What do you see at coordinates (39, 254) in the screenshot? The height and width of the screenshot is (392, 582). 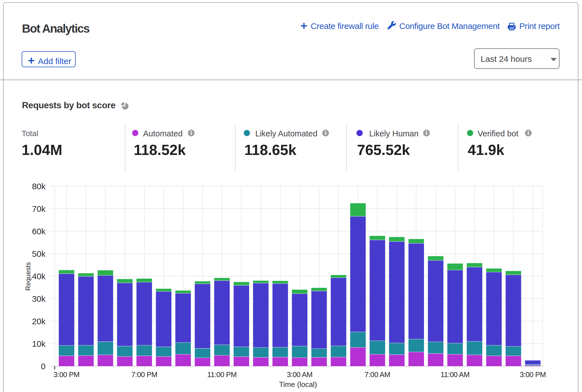 I see `svg-text: 50k` at bounding box center [39, 254].